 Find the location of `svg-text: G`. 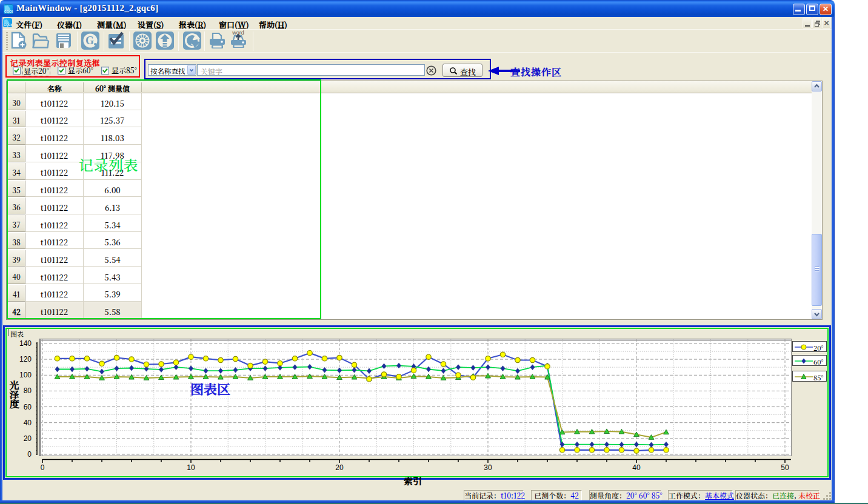

svg-text: G is located at coordinates (90, 41).